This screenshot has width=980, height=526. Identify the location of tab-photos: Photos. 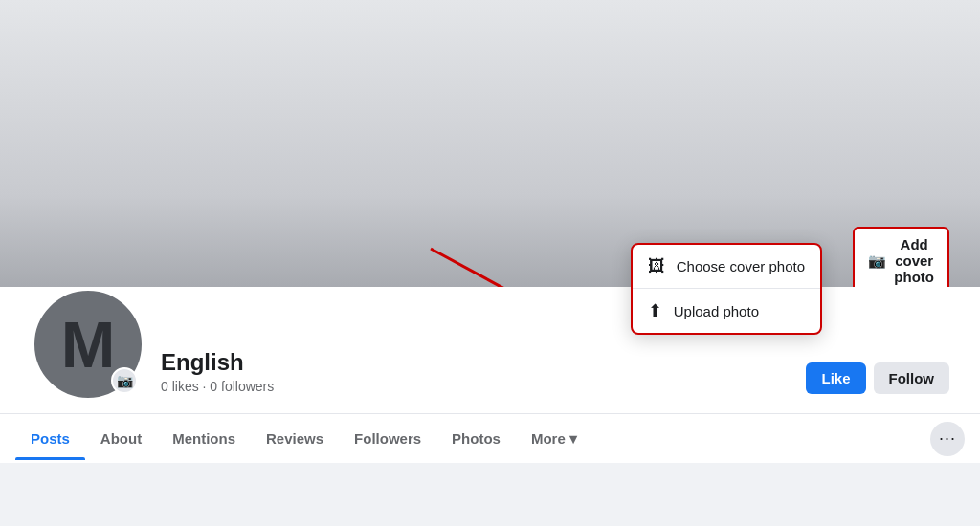
(477, 438).